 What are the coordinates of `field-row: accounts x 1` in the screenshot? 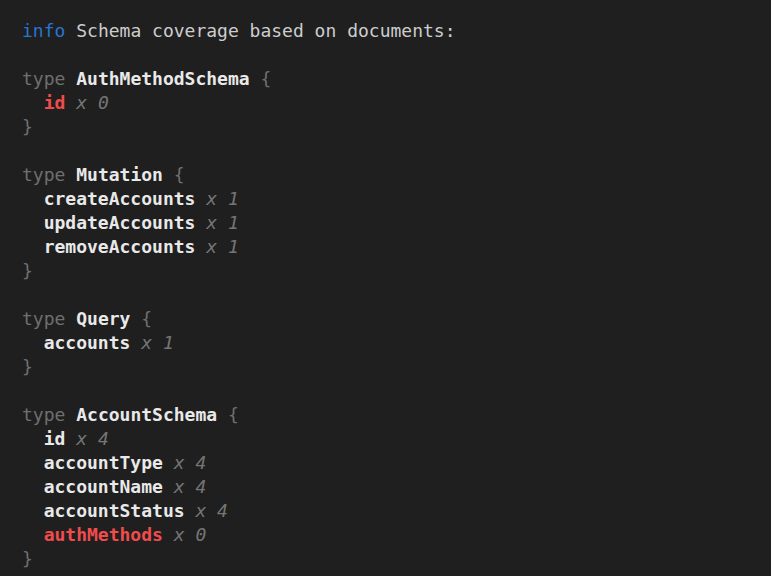 It's located at (396, 343).